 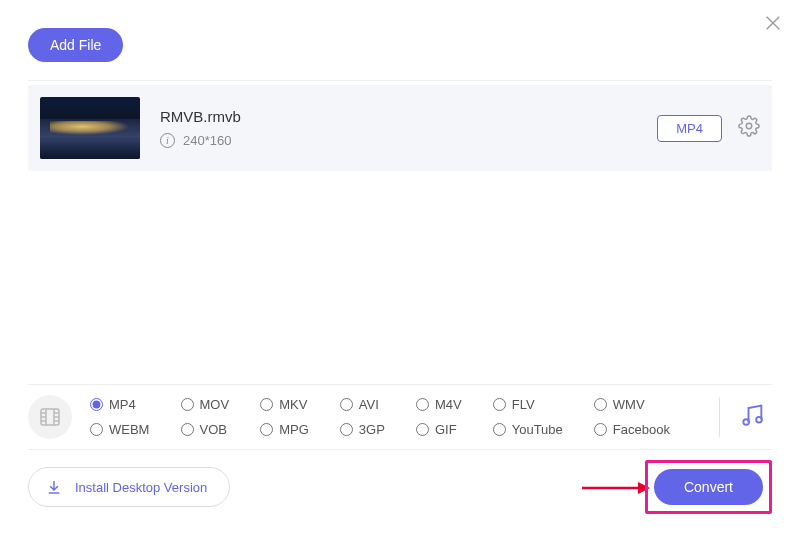 What do you see at coordinates (76, 45) in the screenshot?
I see `add-file-button: Add File` at bounding box center [76, 45].